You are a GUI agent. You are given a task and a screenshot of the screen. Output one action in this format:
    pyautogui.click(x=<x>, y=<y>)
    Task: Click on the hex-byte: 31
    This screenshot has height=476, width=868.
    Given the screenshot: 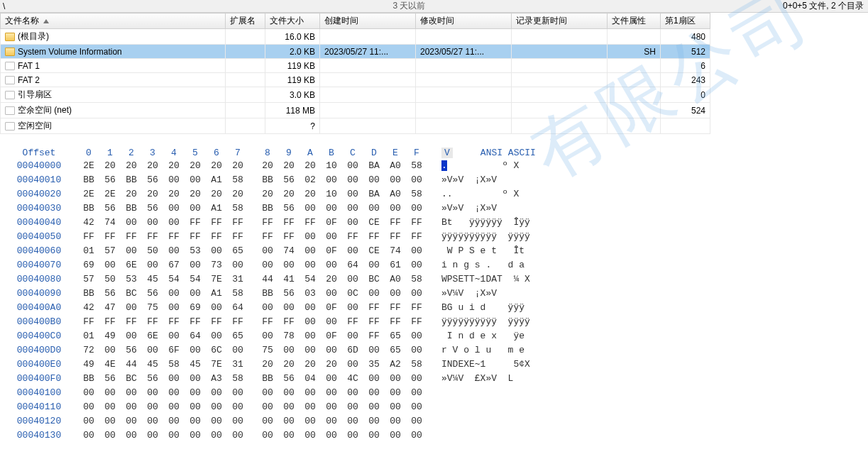 What is the action you would take?
    pyautogui.click(x=238, y=365)
    